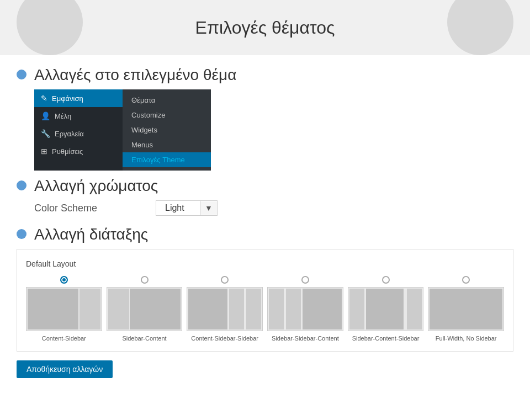  What do you see at coordinates (65, 369) in the screenshot?
I see `save-button: Αποθήκευση αλλαγών` at bounding box center [65, 369].